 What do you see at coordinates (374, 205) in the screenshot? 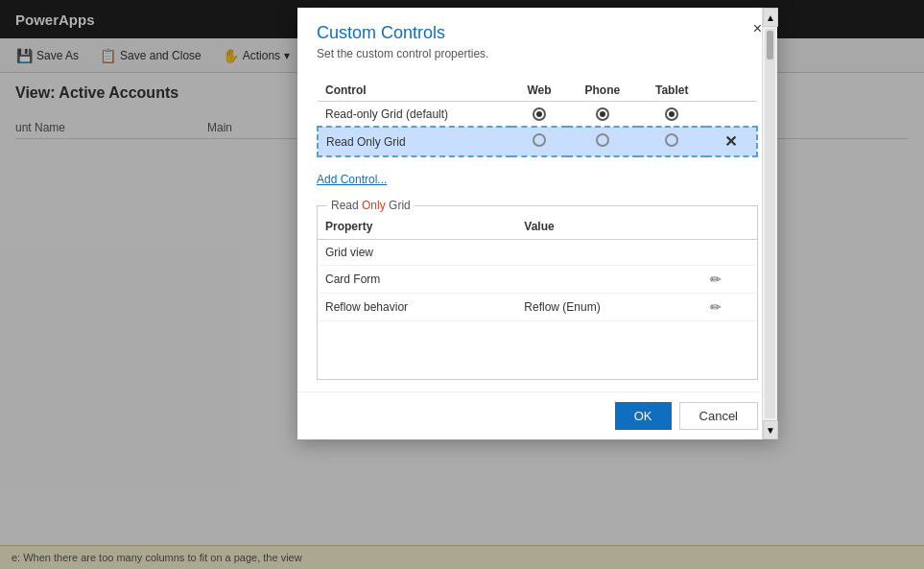
I see `legend-highlight: Only` at bounding box center [374, 205].